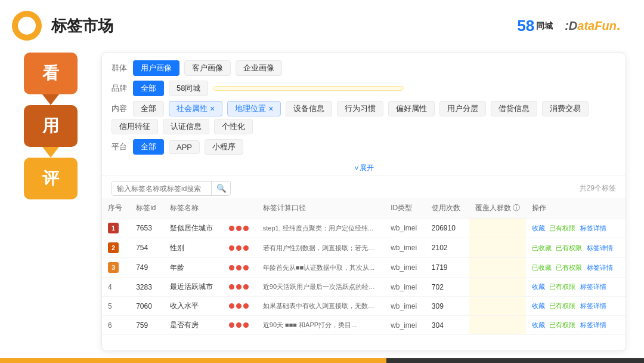  What do you see at coordinates (526, 26) in the screenshot?
I see `logo-58-number: 58` at bounding box center [526, 26].